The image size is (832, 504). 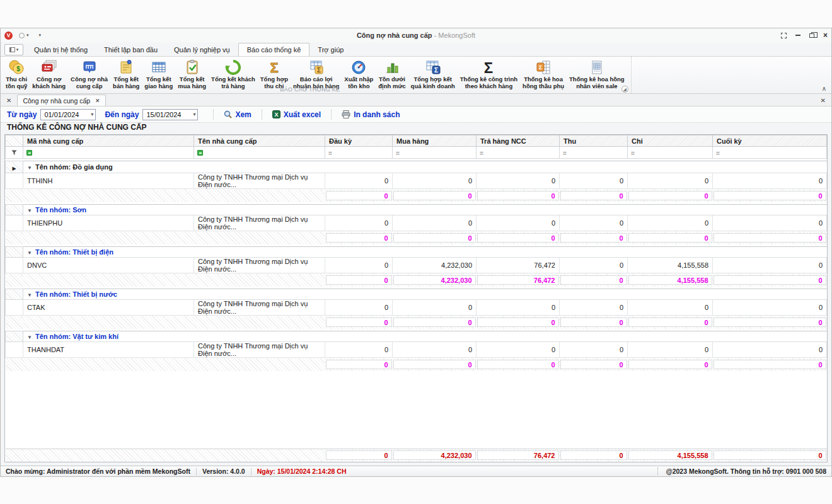 I want to click on print-list-button: In danh sách, so click(x=371, y=115).